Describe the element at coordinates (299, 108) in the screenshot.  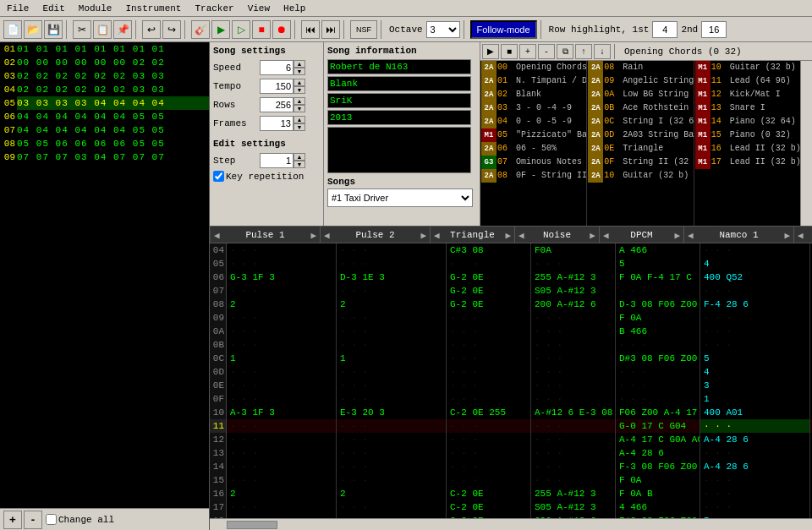
I see `rows-down-btn: ▼` at that location.